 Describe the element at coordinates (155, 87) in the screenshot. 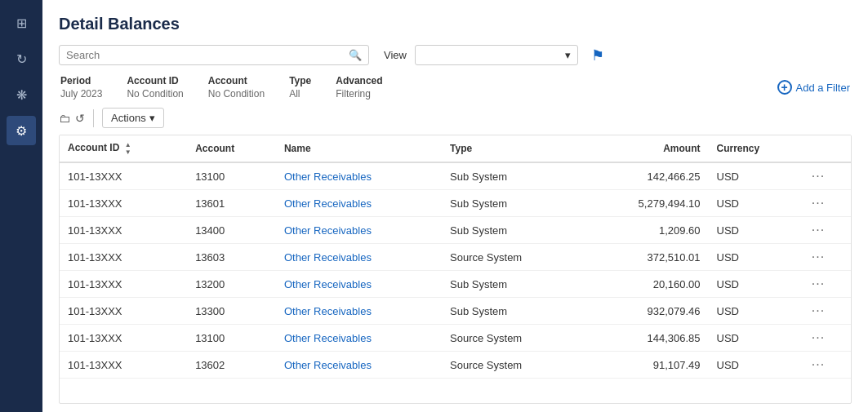

I see `filter-account-id: Account ID No Condition` at that location.